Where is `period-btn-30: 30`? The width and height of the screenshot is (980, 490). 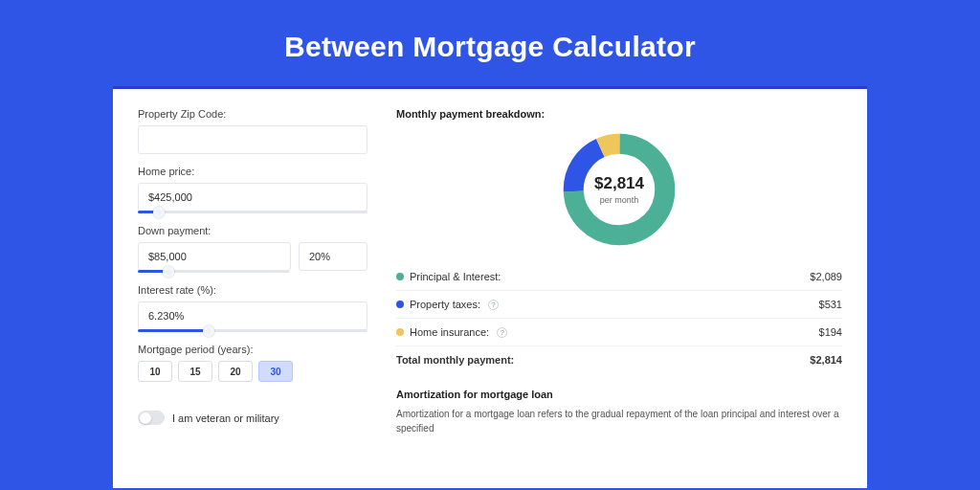 period-btn-30: 30 is located at coordinates (276, 371).